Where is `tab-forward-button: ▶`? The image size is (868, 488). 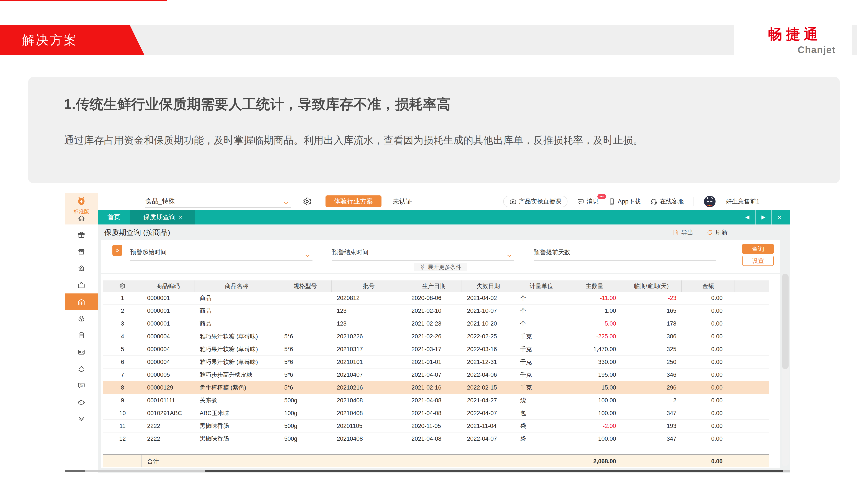
tab-forward-button: ▶ is located at coordinates (763, 217).